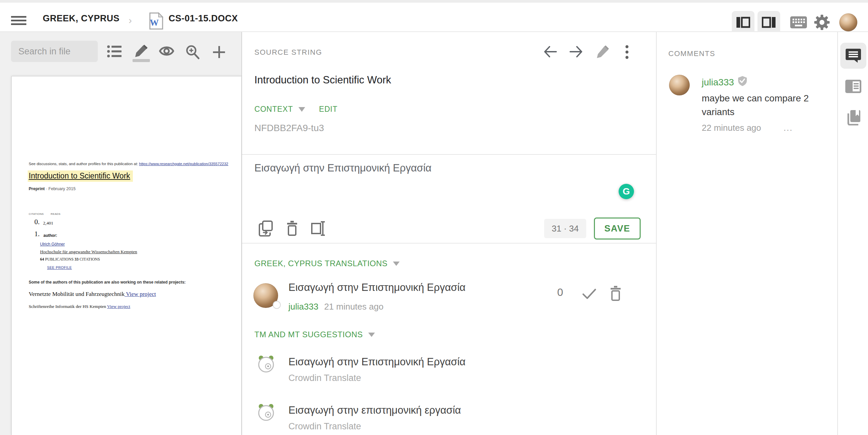  I want to click on svg-text: W, so click(154, 23).